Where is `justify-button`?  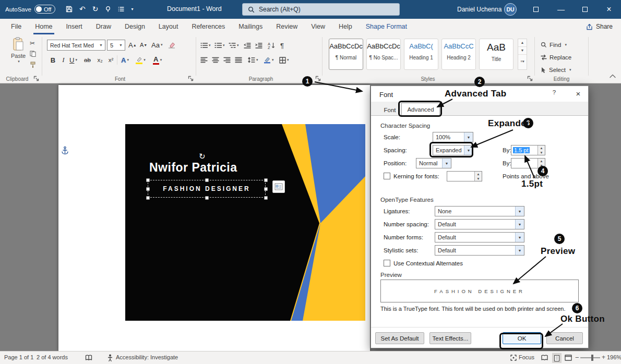 justify-button is located at coordinates (238, 60).